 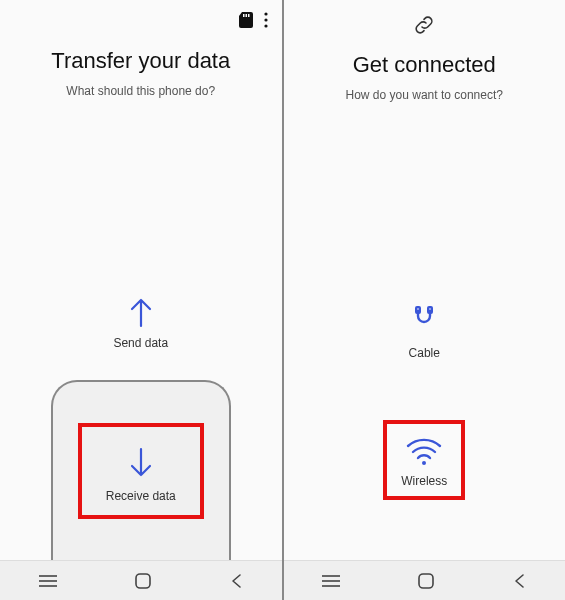 What do you see at coordinates (246, 20) in the screenshot?
I see `sd-card-icon` at bounding box center [246, 20].